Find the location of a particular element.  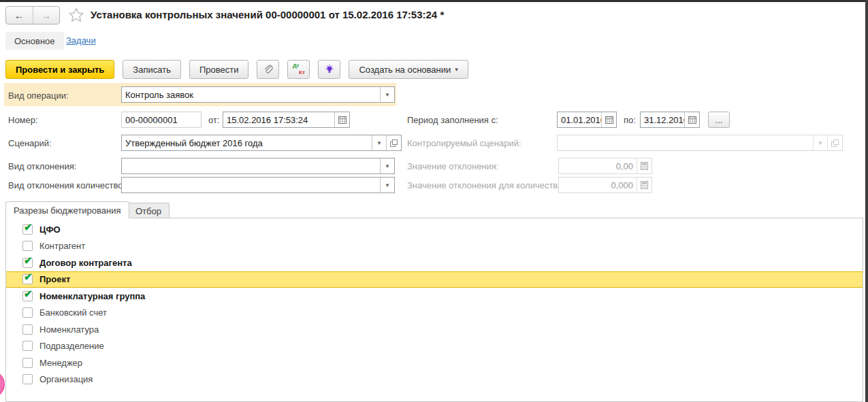

controlled-scenario-combobox: ▾ is located at coordinates (700, 143).